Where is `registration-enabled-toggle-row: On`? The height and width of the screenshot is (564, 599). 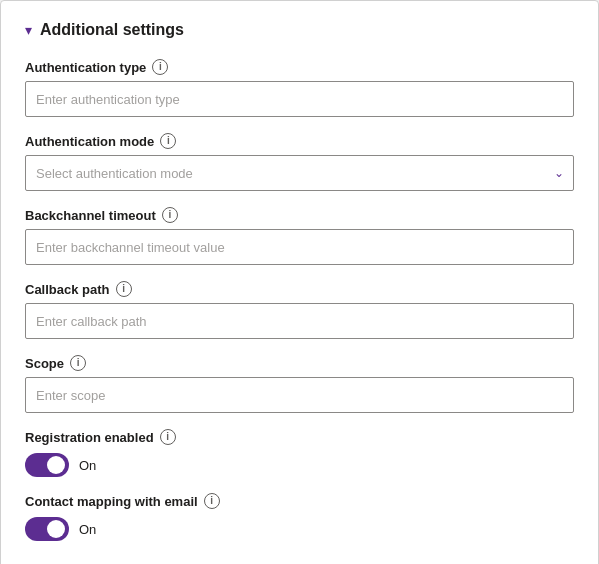 registration-enabled-toggle-row: On is located at coordinates (300, 465).